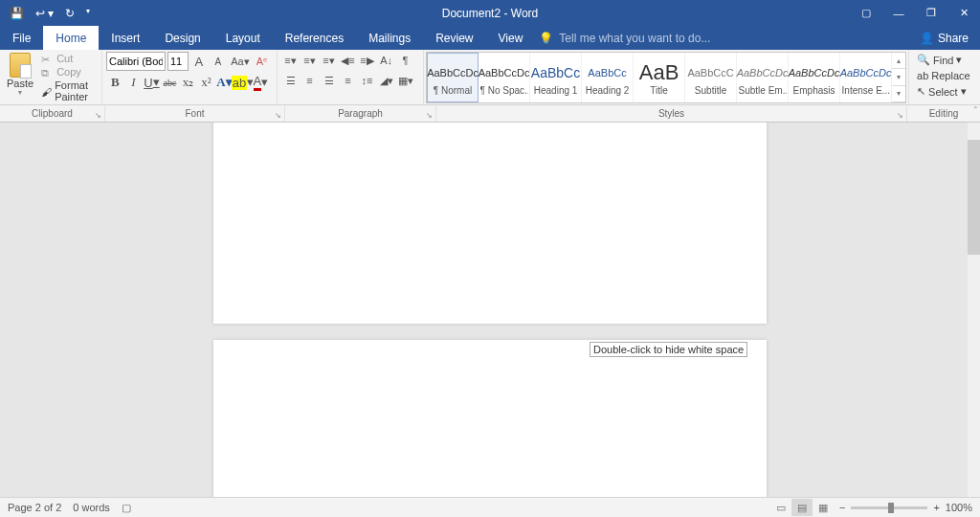  Describe the element at coordinates (866, 78) in the screenshot. I see `style-intense-e---: AaBbCcDcIntense E...` at that location.